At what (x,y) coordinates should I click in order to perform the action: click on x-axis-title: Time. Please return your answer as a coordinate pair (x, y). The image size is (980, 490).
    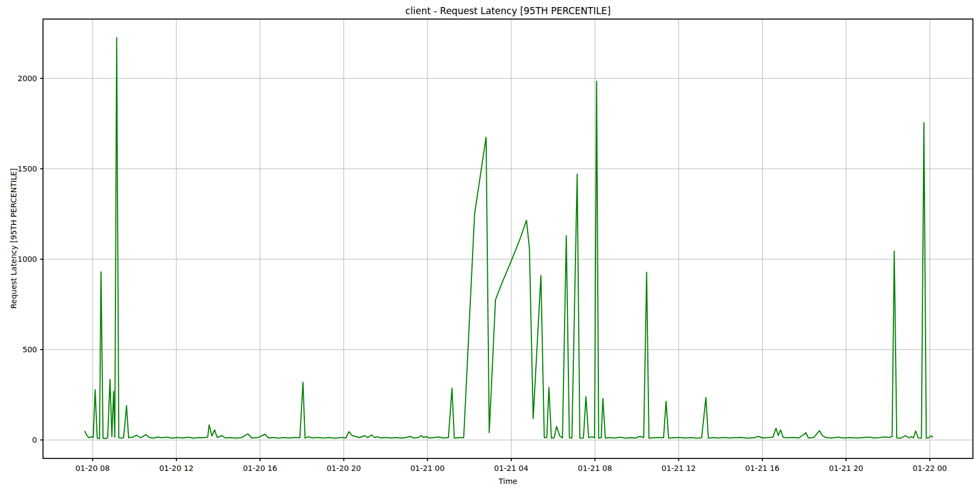
    Looking at the image, I should click on (508, 481).